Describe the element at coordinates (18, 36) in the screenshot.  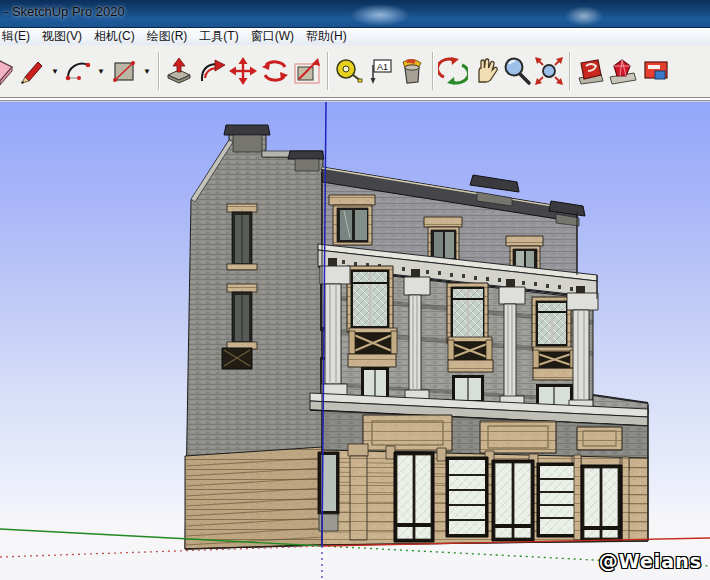
I see `menu-item-edit: 辑(E)` at that location.